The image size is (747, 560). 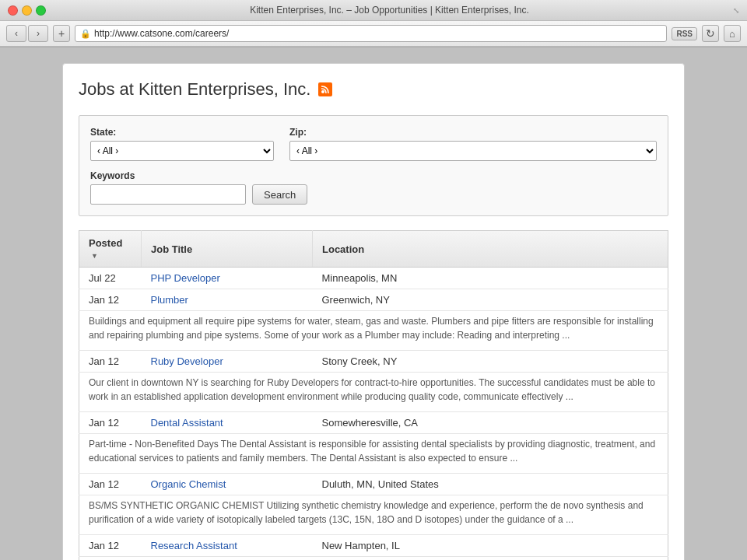 I want to click on job-description-row: BS/MS SYNTHETIC ORGANIC CHEMIST Utilizin…, so click(x=374, y=515).